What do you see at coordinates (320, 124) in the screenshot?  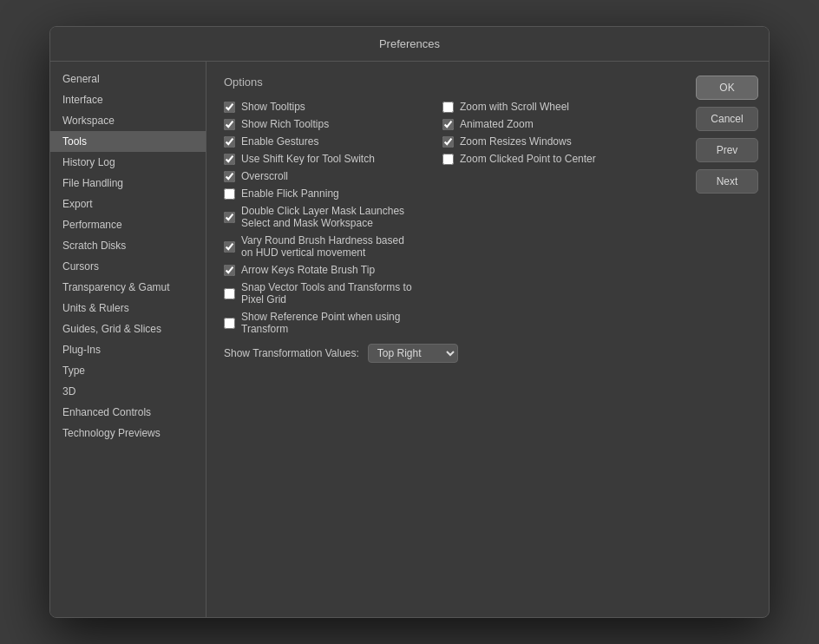 I see `checkbox-row: Show Rich Tooltips` at bounding box center [320, 124].